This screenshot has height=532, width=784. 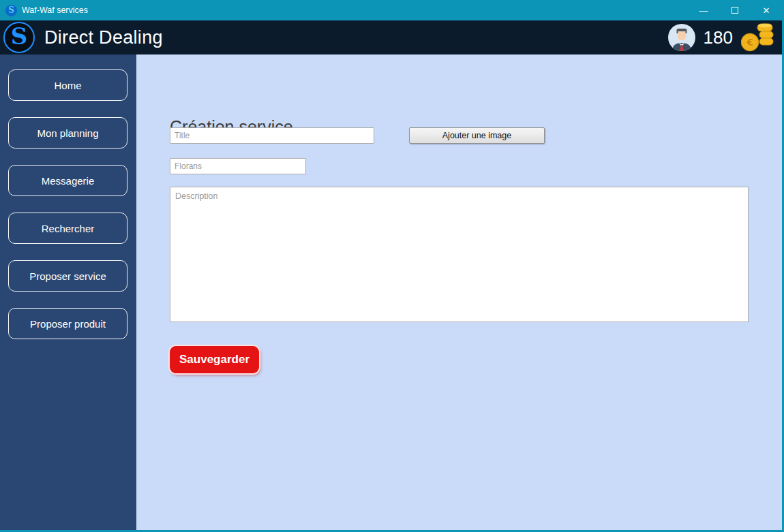 I want to click on minimize-button: —, so click(x=704, y=10).